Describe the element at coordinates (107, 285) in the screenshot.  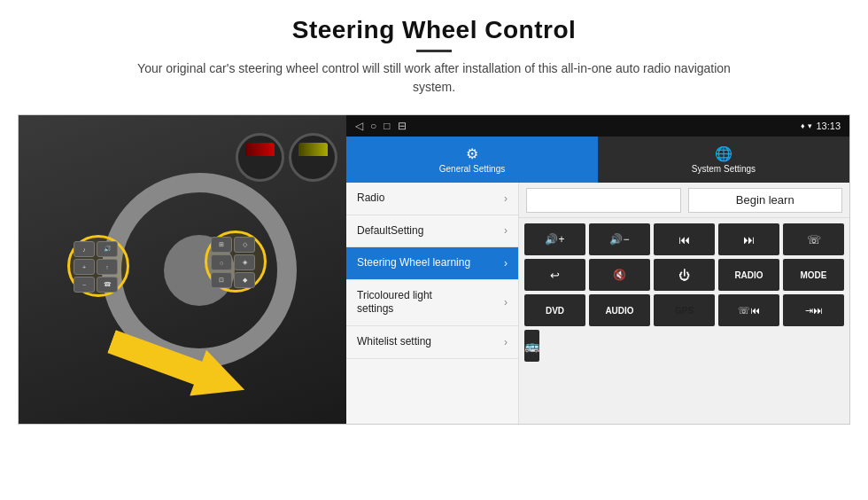
I see `sw-btn-phone: ☎` at that location.